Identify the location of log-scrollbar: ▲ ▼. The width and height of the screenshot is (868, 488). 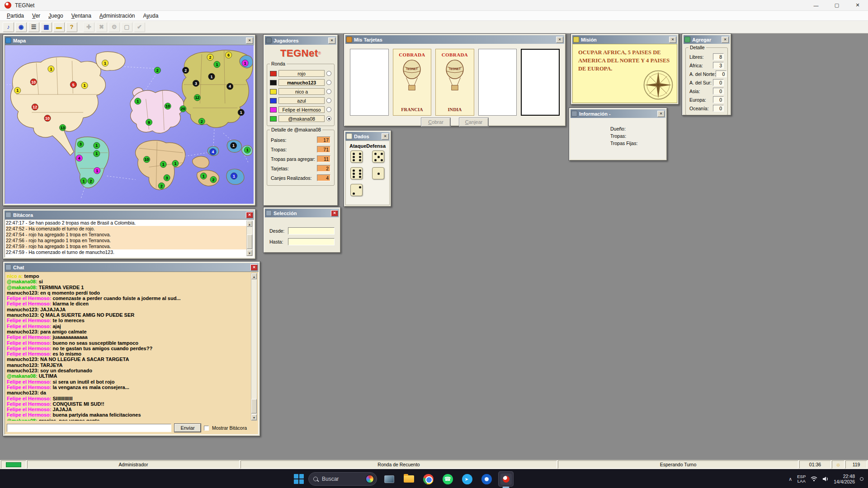
(250, 239).